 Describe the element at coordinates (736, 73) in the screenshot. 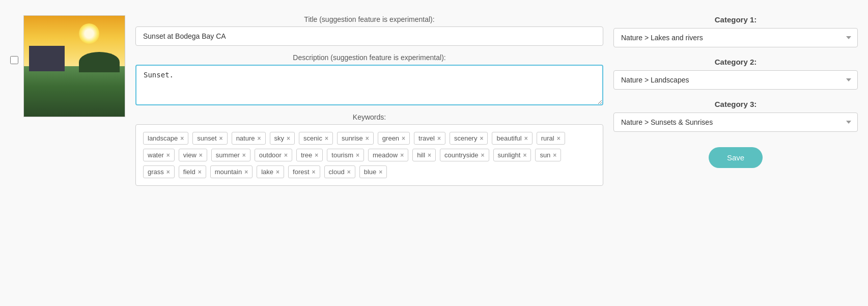

I see `category2-group: Category 2: Nature > LandscapesNature > …` at that location.